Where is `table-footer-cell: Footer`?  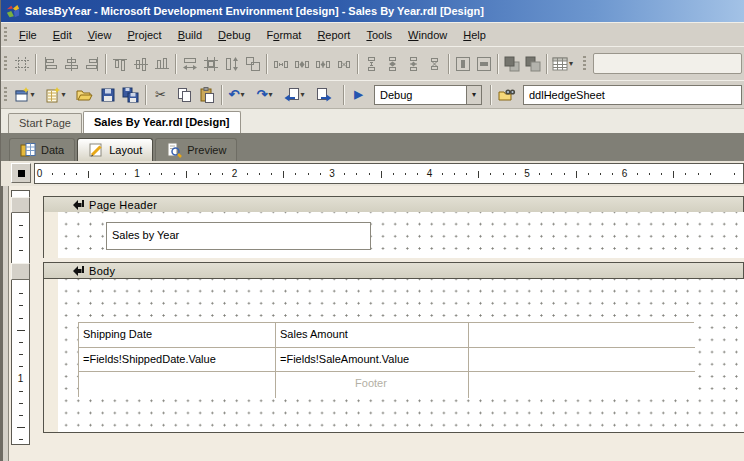 table-footer-cell: Footer is located at coordinates (372, 385).